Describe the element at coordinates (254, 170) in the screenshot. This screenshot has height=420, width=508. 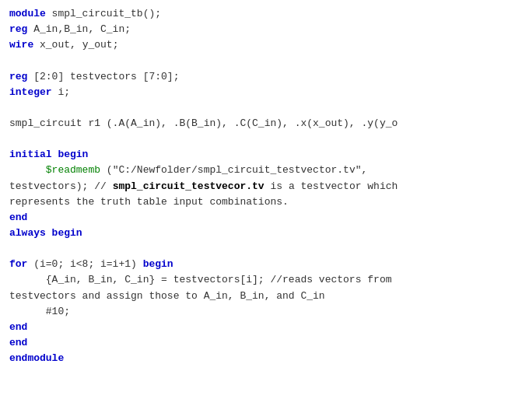
I see `code-line-11: $readmemb ("C:/Newfolder/smpl_circuit_te…` at that location.